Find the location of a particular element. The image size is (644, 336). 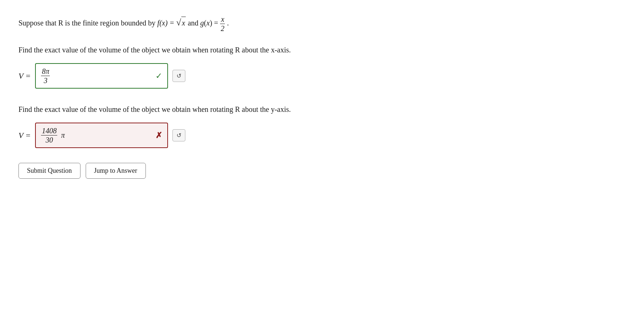

answer2-content: 1408 30 π is located at coordinates (96, 135).